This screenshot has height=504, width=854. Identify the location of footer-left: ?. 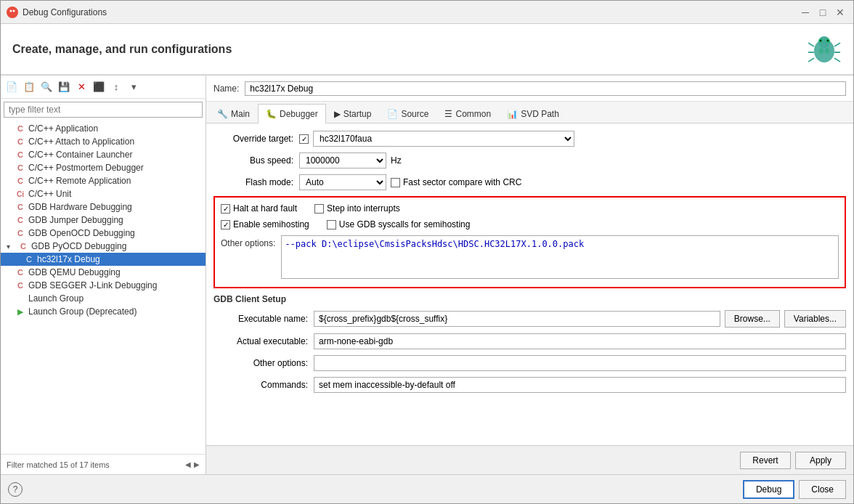
(15, 489).